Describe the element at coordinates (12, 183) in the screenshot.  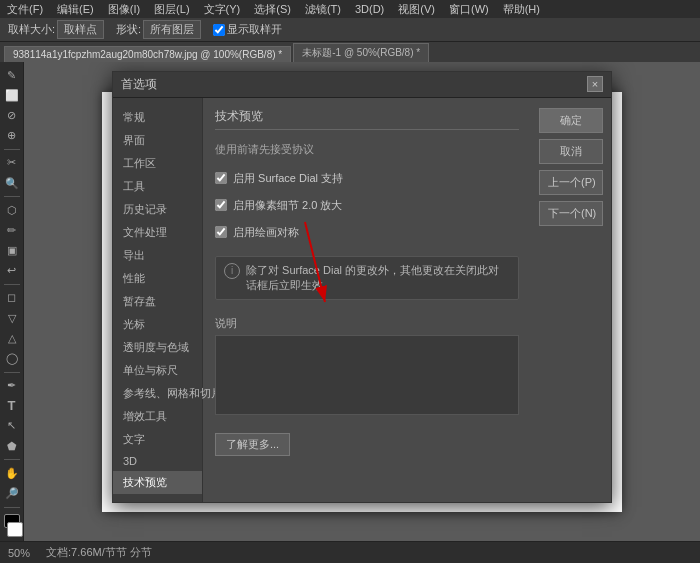
I see `tool-eyedrop: 🔍` at that location.